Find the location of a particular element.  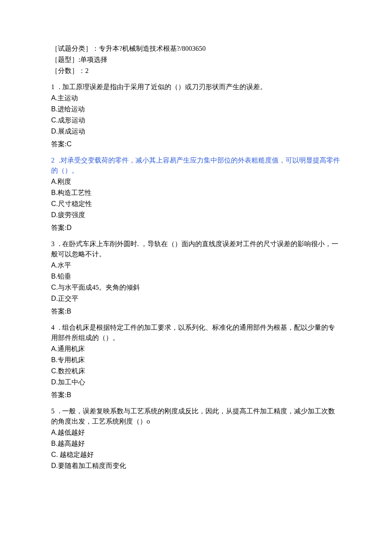

question-text: . 一般，误差复映系数与工艺系统的刚度成反比，因此，从提高工件加工精度，减少加工… is located at coordinates (193, 416).